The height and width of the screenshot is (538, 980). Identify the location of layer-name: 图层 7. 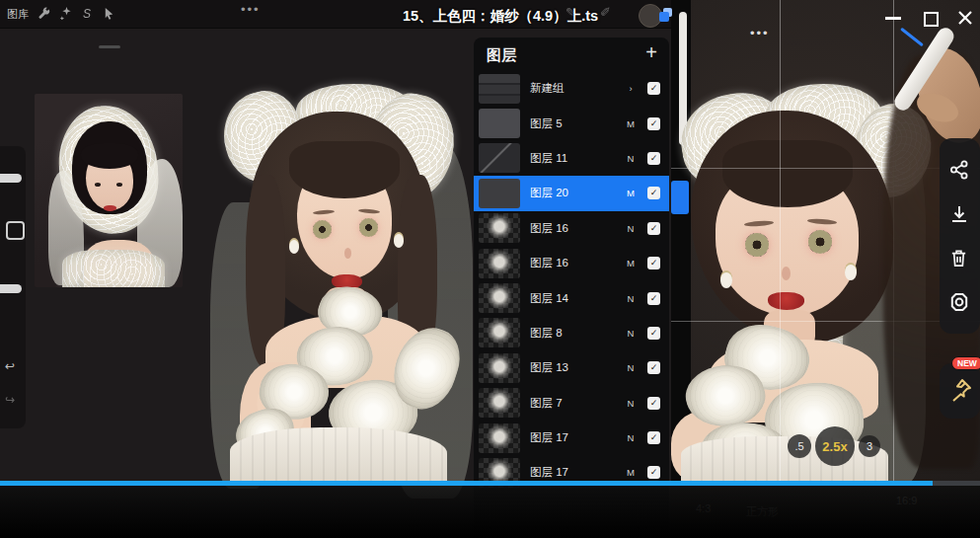
(572, 403).